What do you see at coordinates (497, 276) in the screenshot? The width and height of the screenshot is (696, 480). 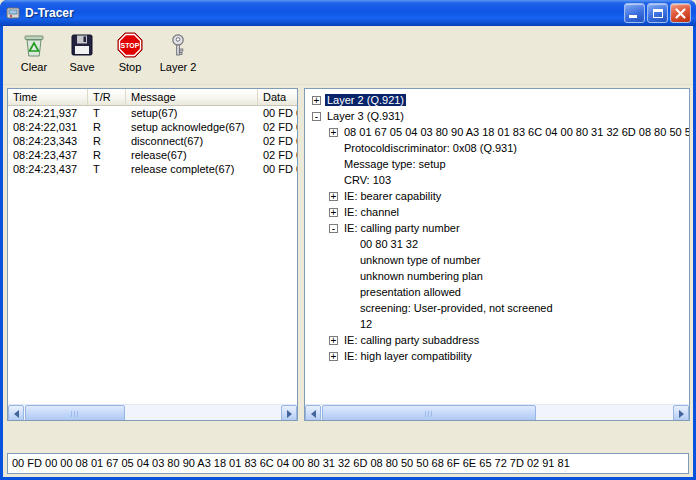 I see `tree-item: unknown numbering plan` at bounding box center [497, 276].